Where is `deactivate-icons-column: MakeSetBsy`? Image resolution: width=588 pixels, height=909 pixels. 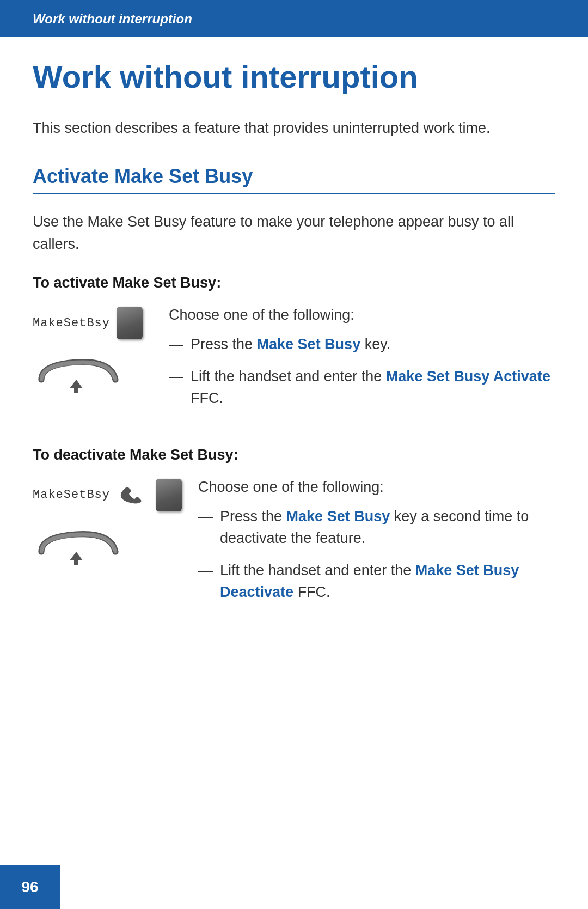 deactivate-icons-column: MakeSetBsy is located at coordinates (107, 546).